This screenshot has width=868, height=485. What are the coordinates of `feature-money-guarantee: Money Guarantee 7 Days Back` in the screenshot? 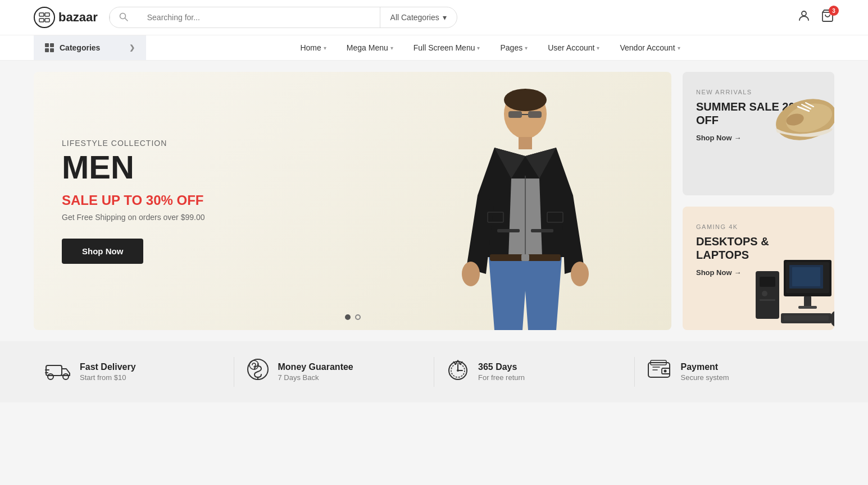 It's located at (334, 372).